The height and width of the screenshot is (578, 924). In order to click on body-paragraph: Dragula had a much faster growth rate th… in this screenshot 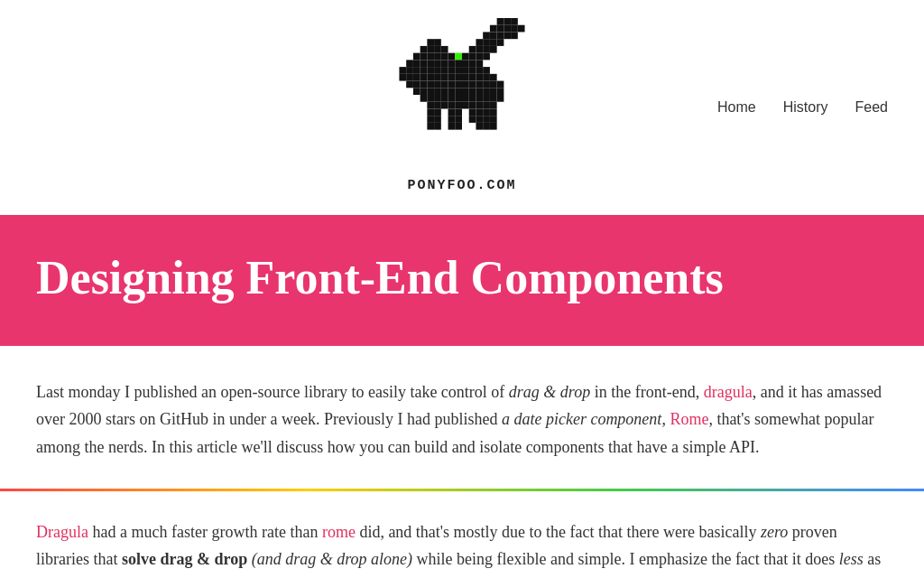, I will do `click(462, 548)`.